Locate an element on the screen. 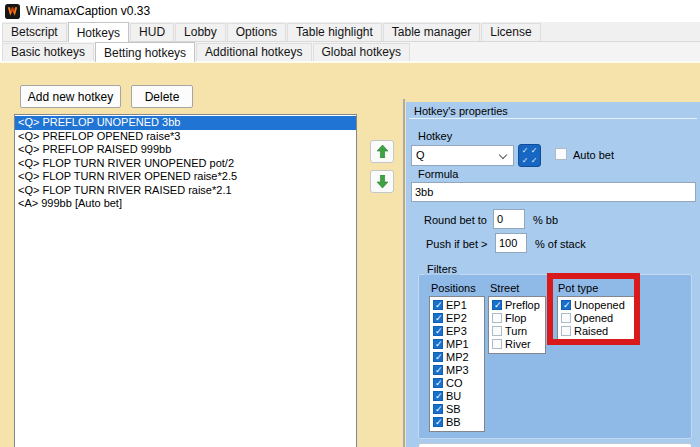 This screenshot has height=447, width=700. filter-option-label: EP2 is located at coordinates (456, 318).